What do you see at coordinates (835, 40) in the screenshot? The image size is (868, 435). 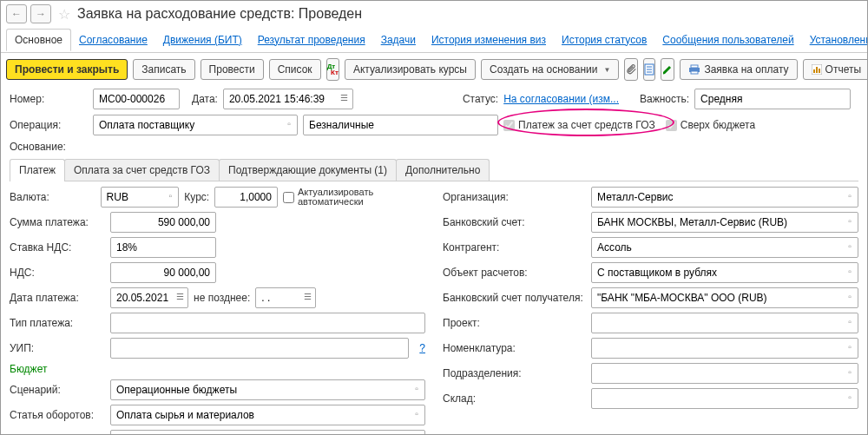 I see `tab-visas: Установленные визы` at bounding box center [835, 40].